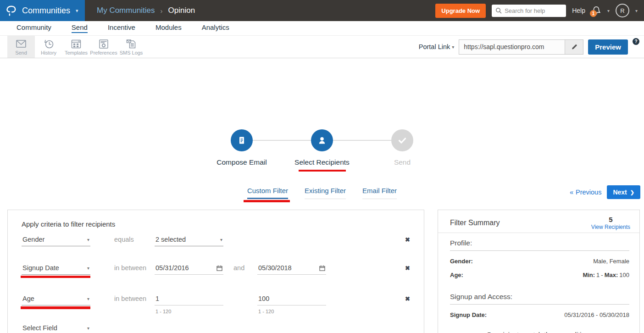  Describe the element at coordinates (539, 242) in the screenshot. I see `profile-section-heading: Profile:` at that location.